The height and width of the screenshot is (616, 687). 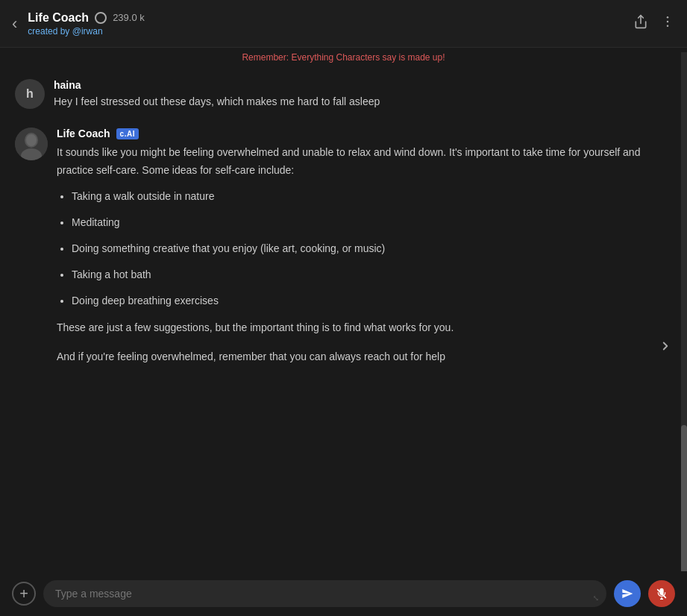 What do you see at coordinates (343, 94) in the screenshot?
I see `user-message: h haina Hey I feel stressed out these da…` at bounding box center [343, 94].